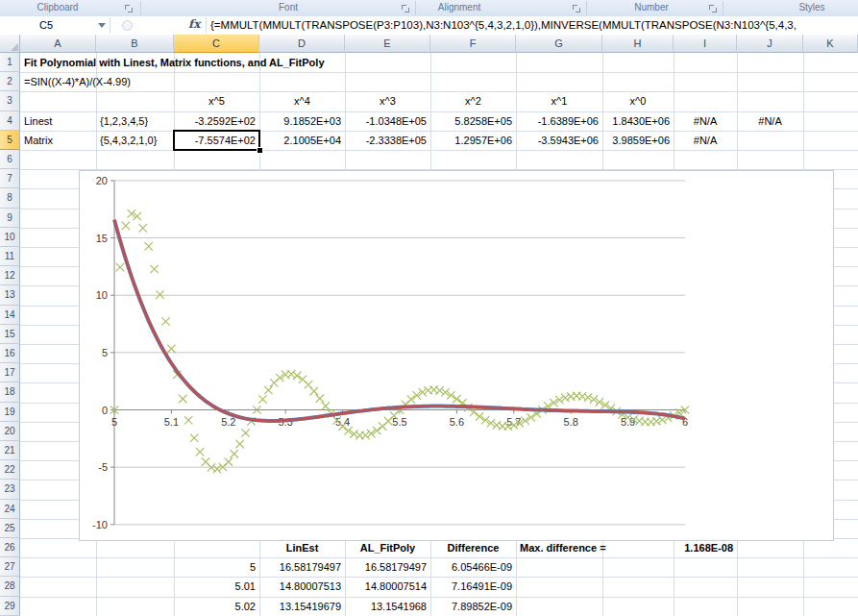 Image resolution: width=858 pixels, height=616 pixels. I want to click on row-header-25: 25, so click(10, 529).